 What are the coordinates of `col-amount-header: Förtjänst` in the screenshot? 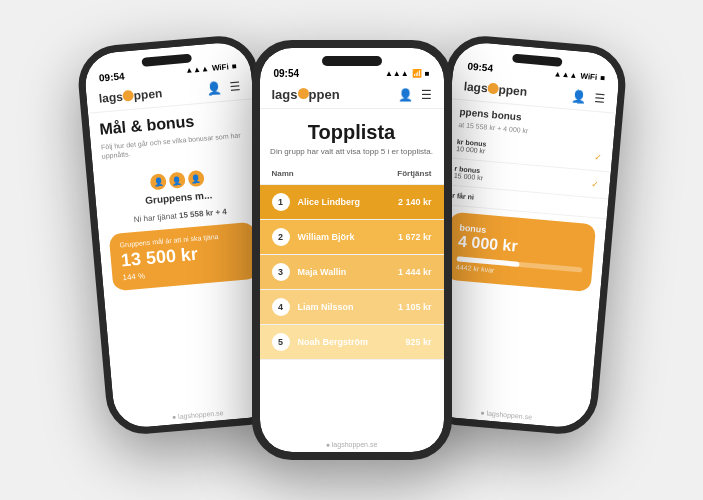 It's located at (414, 174).